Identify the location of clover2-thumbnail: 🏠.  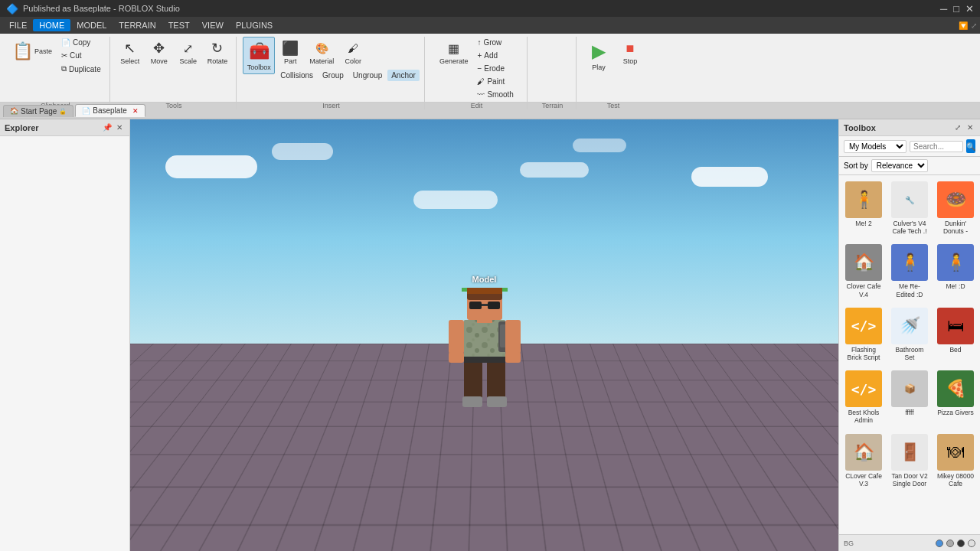
(864, 452).